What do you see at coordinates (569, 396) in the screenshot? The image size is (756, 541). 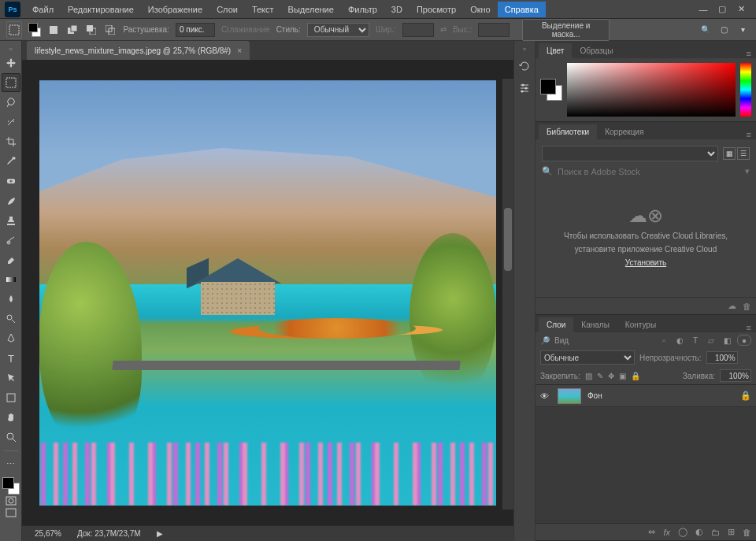 I see `layer-thumbnail` at bounding box center [569, 396].